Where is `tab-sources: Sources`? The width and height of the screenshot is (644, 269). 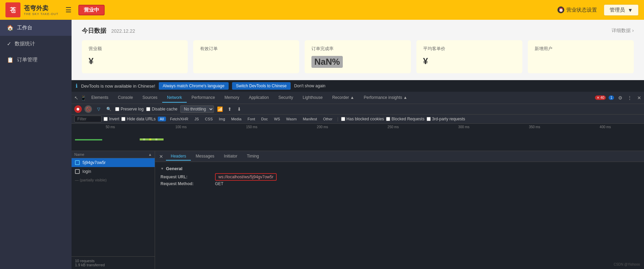
tab-sources: Sources is located at coordinates (150, 98).